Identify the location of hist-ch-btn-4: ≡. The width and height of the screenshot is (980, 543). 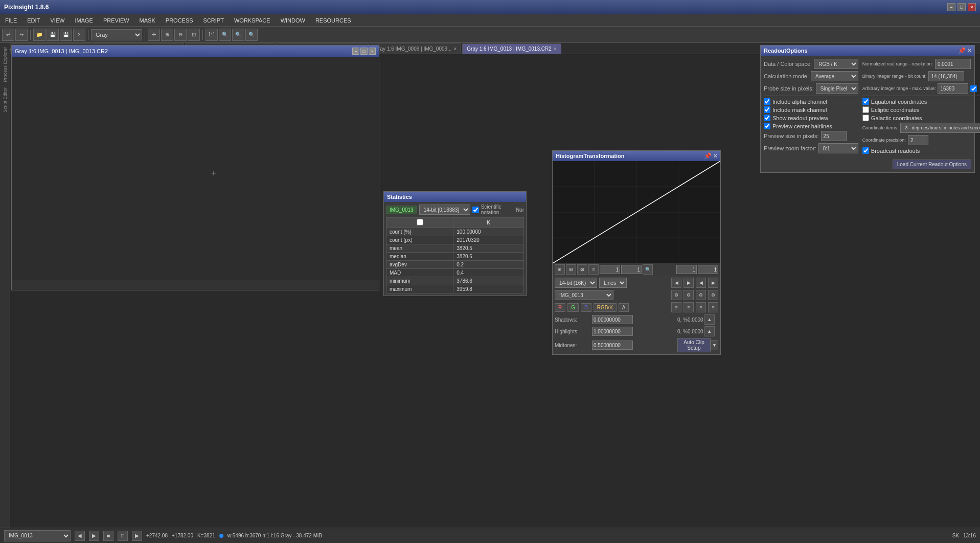
(713, 307).